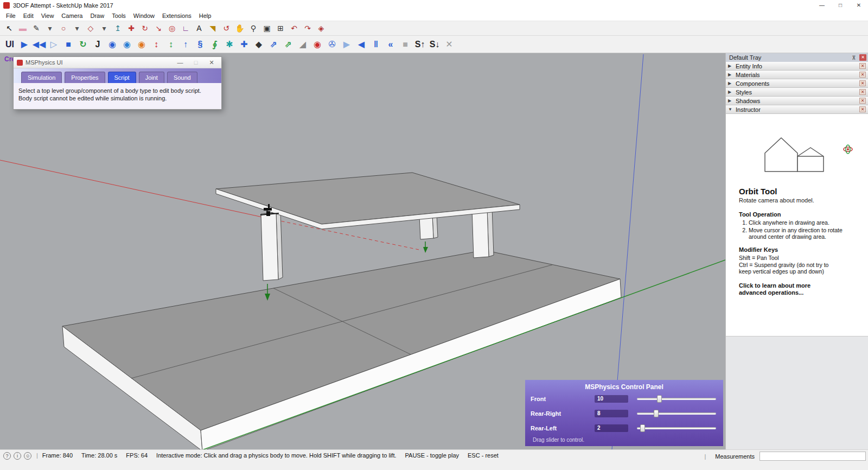  I want to click on piston-joint-icon: ↕, so click(171, 45).